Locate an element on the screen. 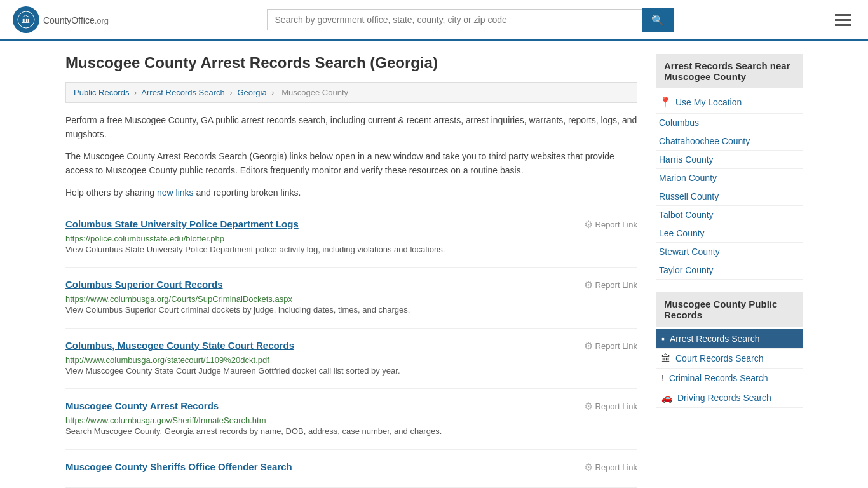 This screenshot has width=868, height=488. nearby-list-item: Columbus is located at coordinates (729, 123).